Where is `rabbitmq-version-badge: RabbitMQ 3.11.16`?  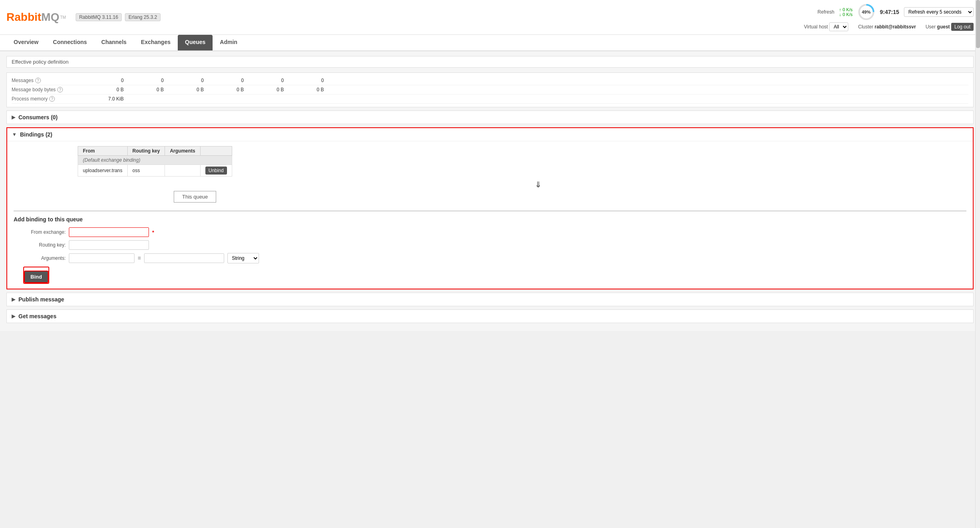
rabbitmq-version-badge: RabbitMQ 3.11.16 is located at coordinates (98, 17).